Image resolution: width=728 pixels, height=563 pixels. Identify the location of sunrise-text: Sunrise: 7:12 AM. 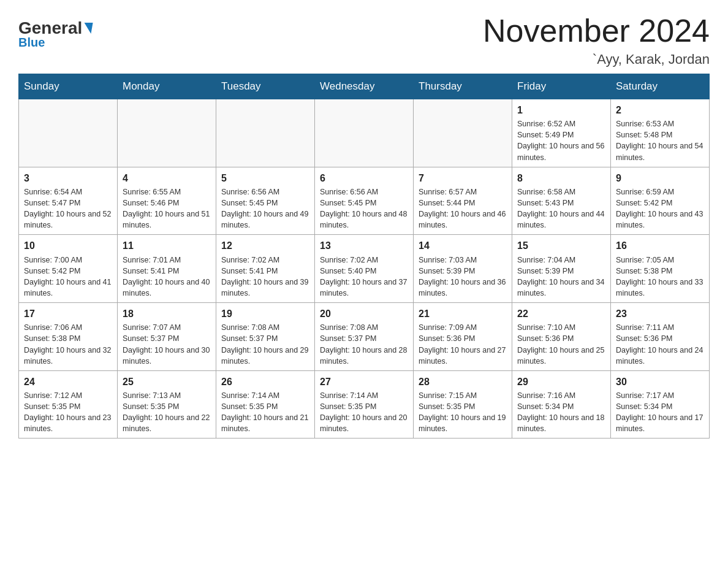
(68, 396).